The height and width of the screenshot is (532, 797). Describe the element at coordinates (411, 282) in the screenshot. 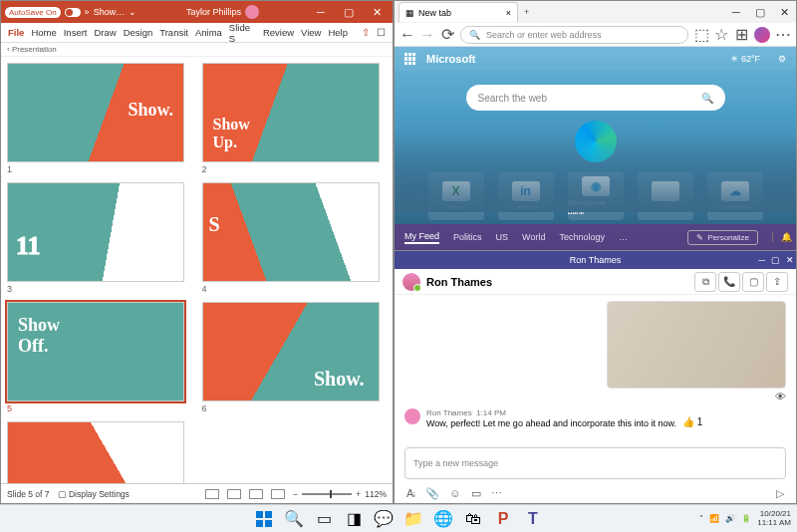

I see `contact-avatar-icon` at that location.